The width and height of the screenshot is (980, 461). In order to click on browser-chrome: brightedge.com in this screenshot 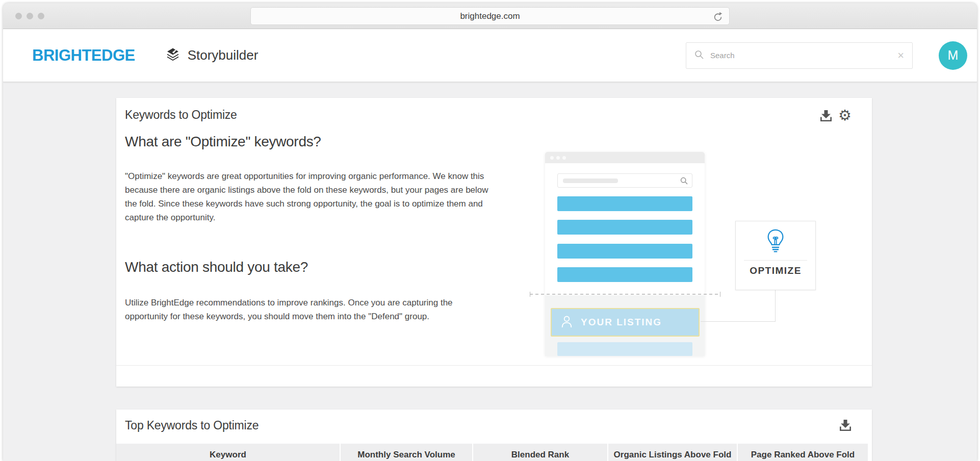, I will do `click(490, 16)`.